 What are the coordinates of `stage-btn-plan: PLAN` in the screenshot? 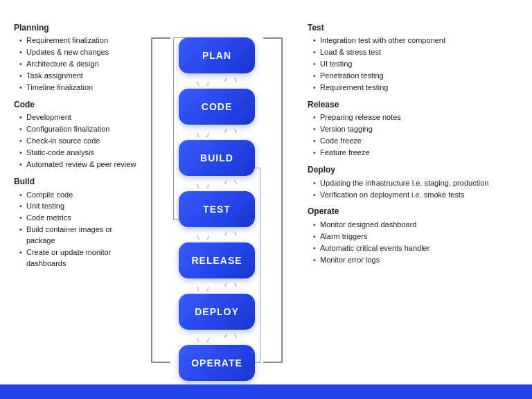 It's located at (217, 55).